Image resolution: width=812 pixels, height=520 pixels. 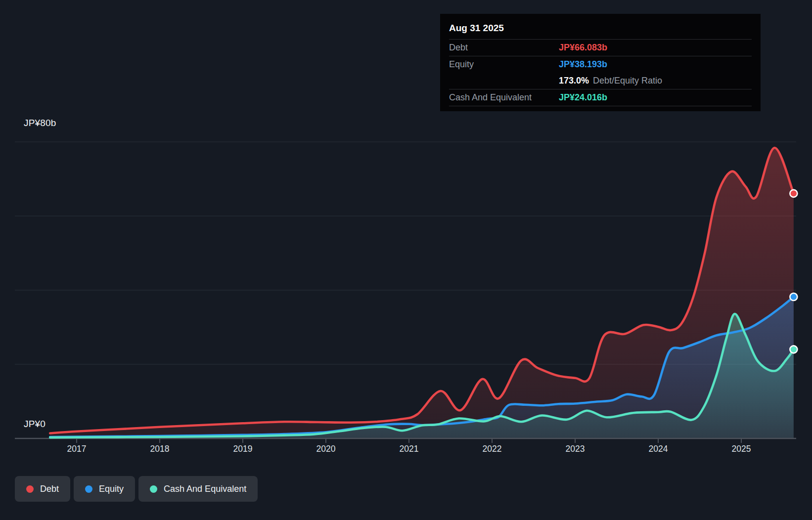 What do you see at coordinates (89, 489) in the screenshot?
I see `equity-color-dot` at bounding box center [89, 489].